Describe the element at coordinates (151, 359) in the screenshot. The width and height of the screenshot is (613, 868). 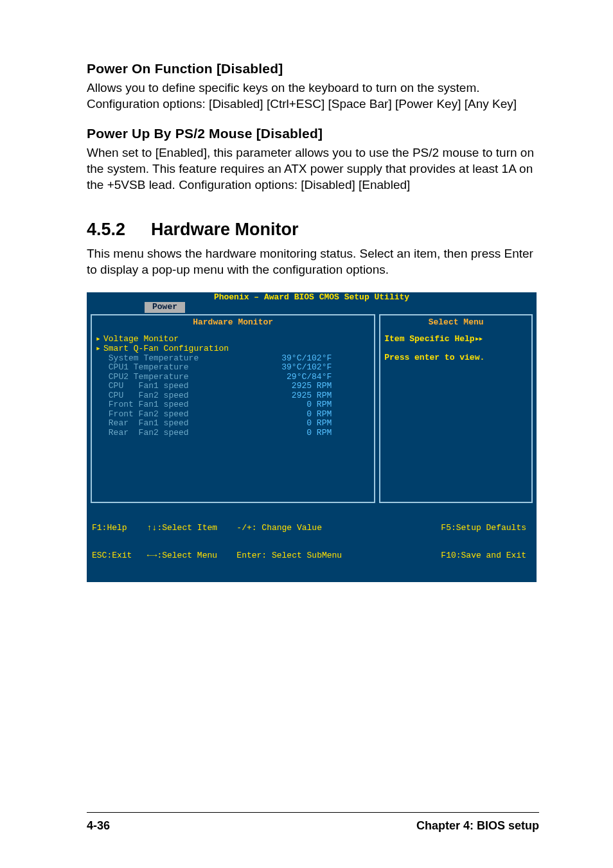
I see `bios-item-label: System Temperature` at that location.